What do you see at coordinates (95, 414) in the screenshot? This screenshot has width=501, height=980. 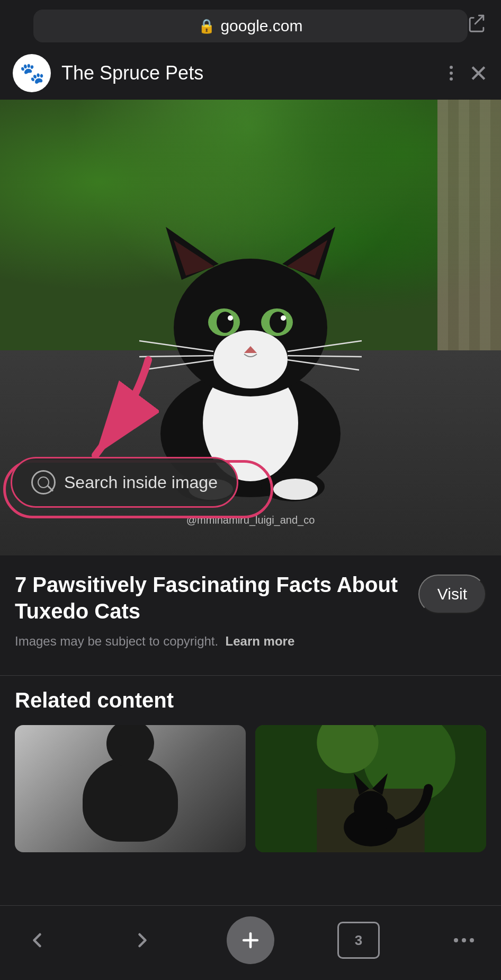 I see `arrow-annotation` at bounding box center [95, 414].